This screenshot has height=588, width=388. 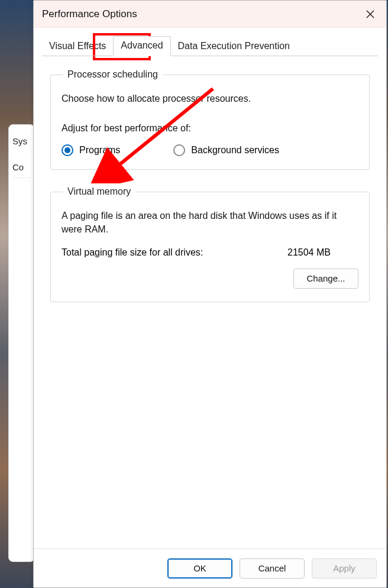 What do you see at coordinates (99, 192) in the screenshot?
I see `virtual-memory-legend: Virtual memory` at bounding box center [99, 192].